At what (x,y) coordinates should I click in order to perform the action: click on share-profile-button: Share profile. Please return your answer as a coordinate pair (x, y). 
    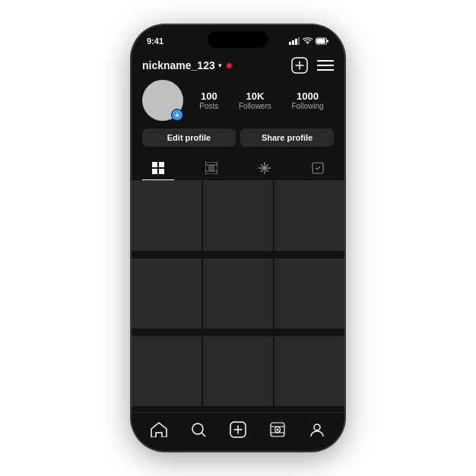
    Looking at the image, I should click on (287, 138).